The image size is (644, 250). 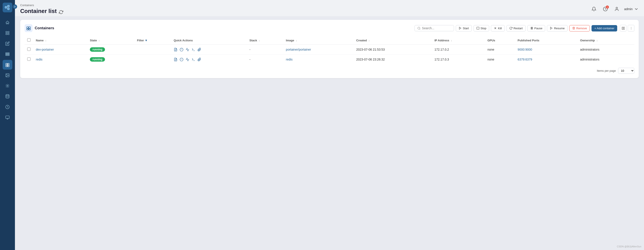 I want to click on select-all-checkbox, so click(x=29, y=40).